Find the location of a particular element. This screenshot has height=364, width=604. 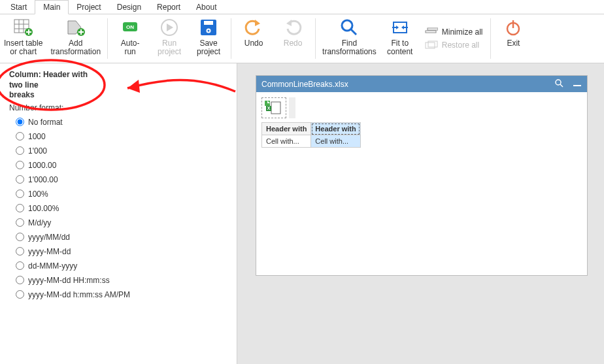

undo-button: Undo is located at coordinates (254, 39).